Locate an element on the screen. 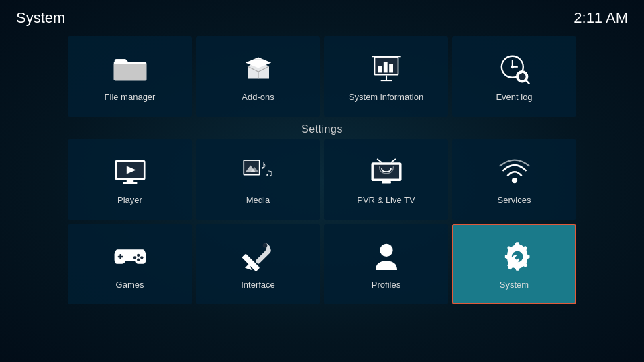 The width and height of the screenshot is (644, 362). tile-media: ♪ ♫ Media is located at coordinates (258, 180).